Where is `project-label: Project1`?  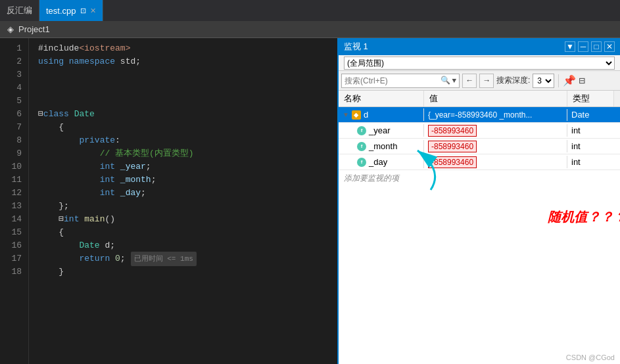
project-label: Project1 is located at coordinates (34, 29).